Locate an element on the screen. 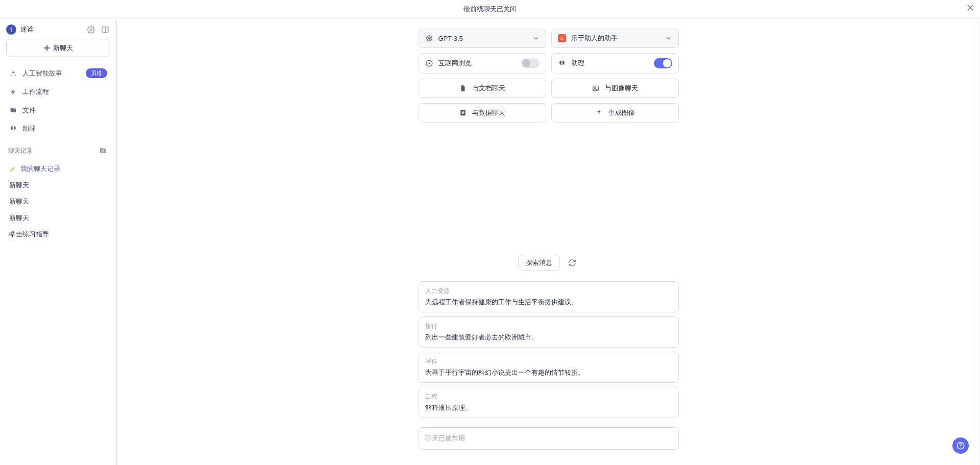 Image resolution: width=980 pixels, height=465 pixels. sidebar-item-workflows: 工作流程 is located at coordinates (58, 92).